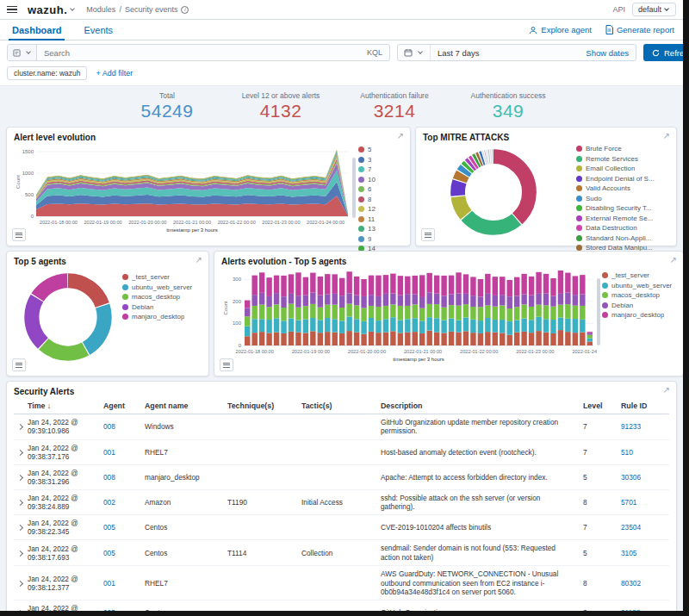 This screenshot has width=689, height=616. Describe the element at coordinates (373, 208) in the screenshot. I see `legend-item: 12` at that location.